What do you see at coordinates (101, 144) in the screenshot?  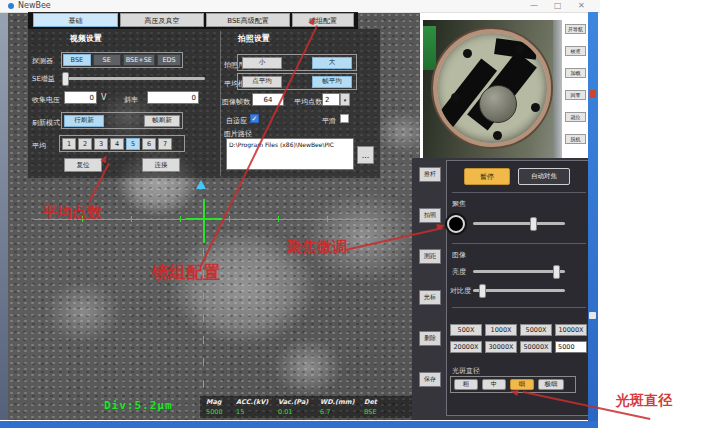 I see `average-3-button: 3` at bounding box center [101, 144].